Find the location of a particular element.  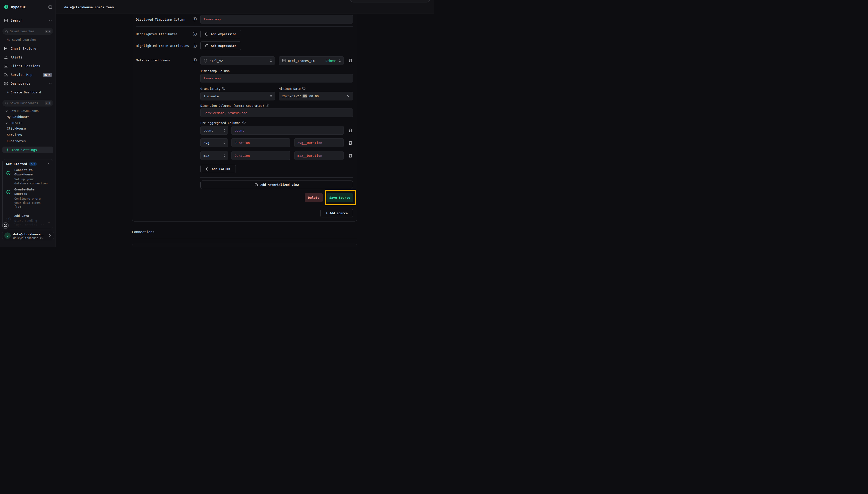

displayed-timestamp-input: Timestamp is located at coordinates (277, 19).